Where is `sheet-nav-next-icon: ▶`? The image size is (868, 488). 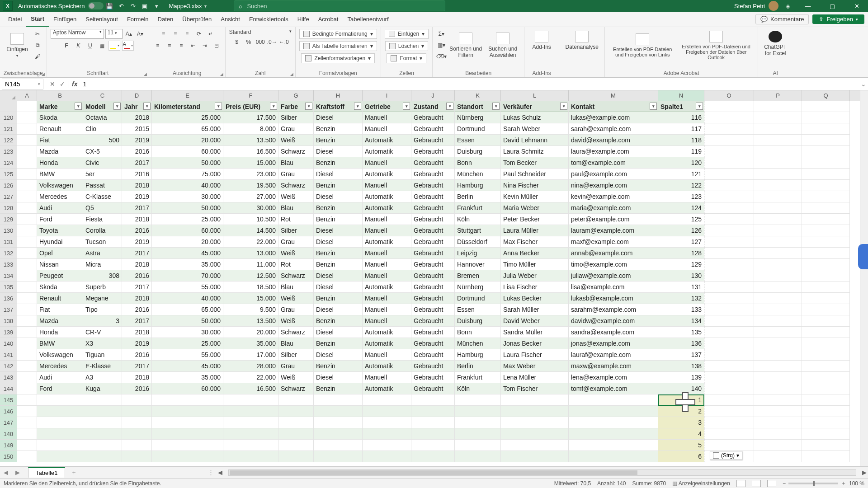
sheet-nav-next-icon: ▶ is located at coordinates (18, 473).